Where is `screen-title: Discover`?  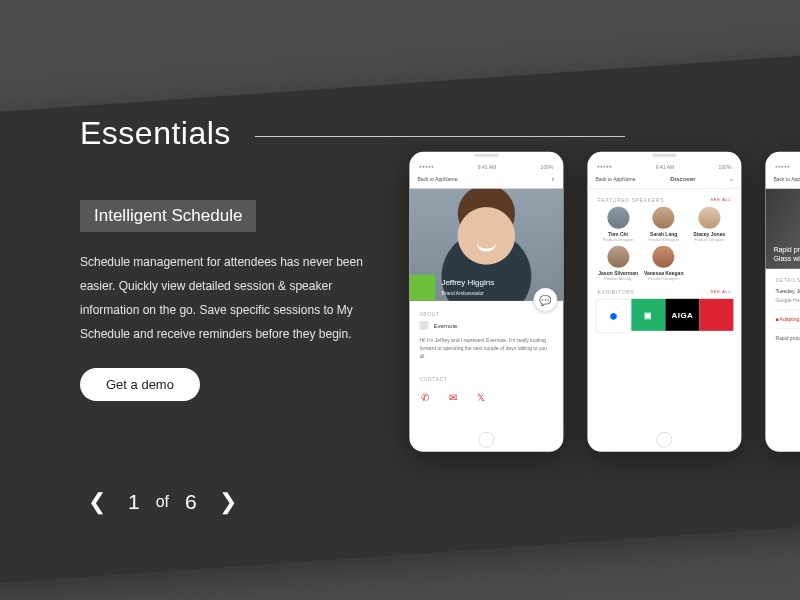 screen-title: Discover is located at coordinates (682, 179).